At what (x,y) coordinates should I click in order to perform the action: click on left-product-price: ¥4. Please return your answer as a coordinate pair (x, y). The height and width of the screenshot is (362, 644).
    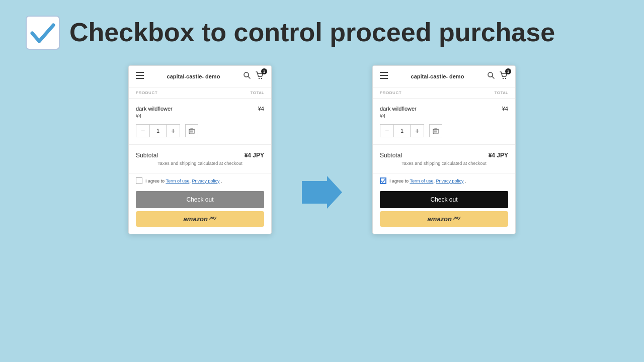
    Looking at the image, I should click on (200, 117).